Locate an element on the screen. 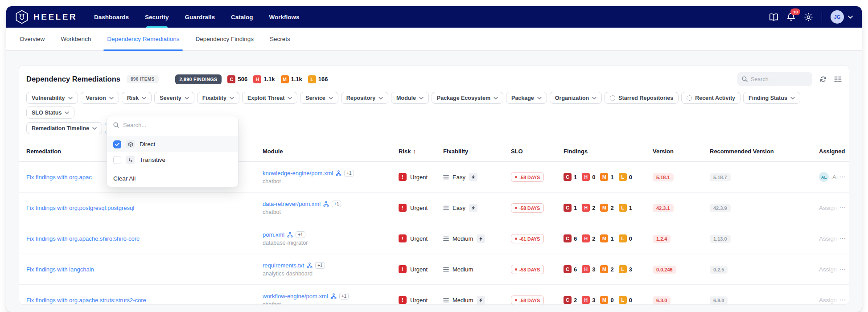 Image resolution: width=868 pixels, height=312 pixels. filter-chip: Risk is located at coordinates (136, 98).